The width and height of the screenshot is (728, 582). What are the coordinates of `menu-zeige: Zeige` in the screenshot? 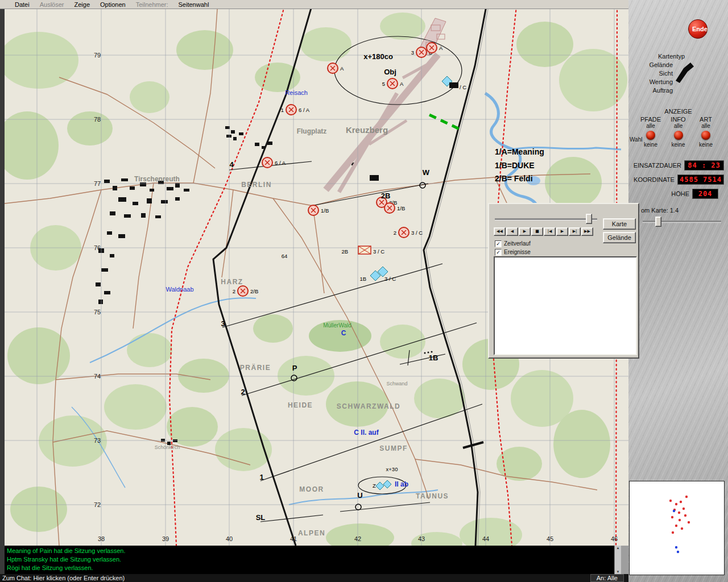 It's located at (82, 5).